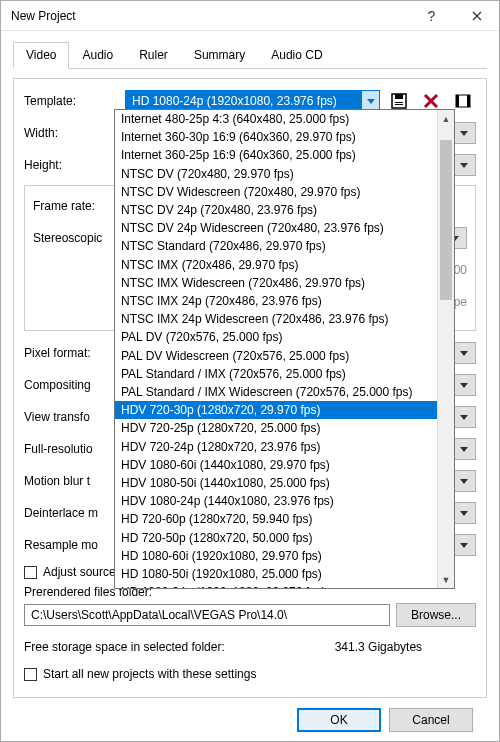 The height and width of the screenshot is (742, 500). I want to click on help-button: ?, so click(432, 16).